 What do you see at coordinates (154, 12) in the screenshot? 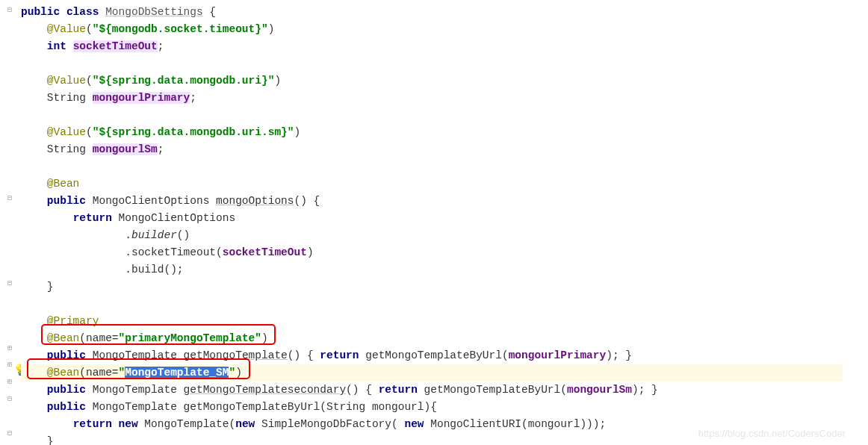
I see `class-name: MongoDbSettings` at bounding box center [154, 12].